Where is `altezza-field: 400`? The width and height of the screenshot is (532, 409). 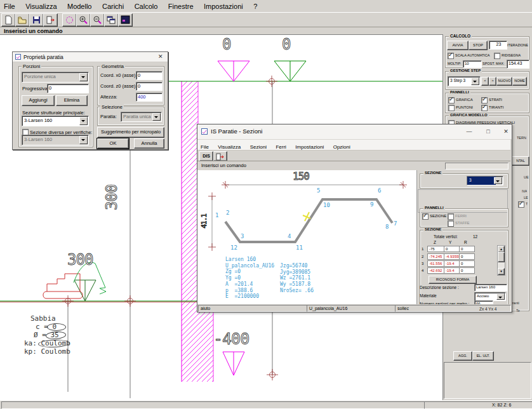
altezza-field: 400 is located at coordinates (149, 97).